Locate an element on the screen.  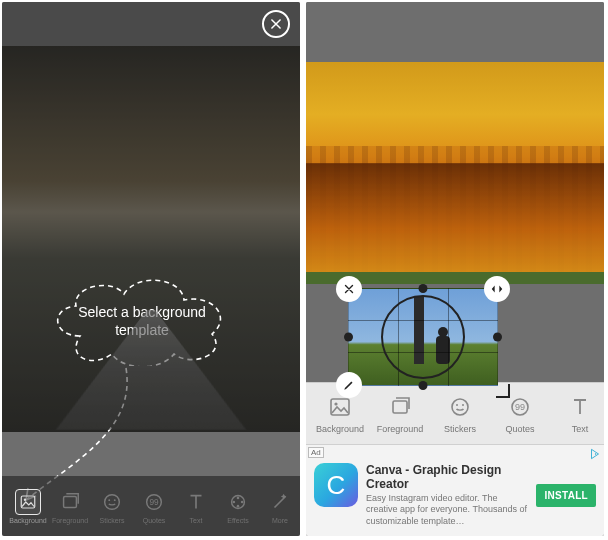
ad-app-icon: C is located at coordinates (336, 485).